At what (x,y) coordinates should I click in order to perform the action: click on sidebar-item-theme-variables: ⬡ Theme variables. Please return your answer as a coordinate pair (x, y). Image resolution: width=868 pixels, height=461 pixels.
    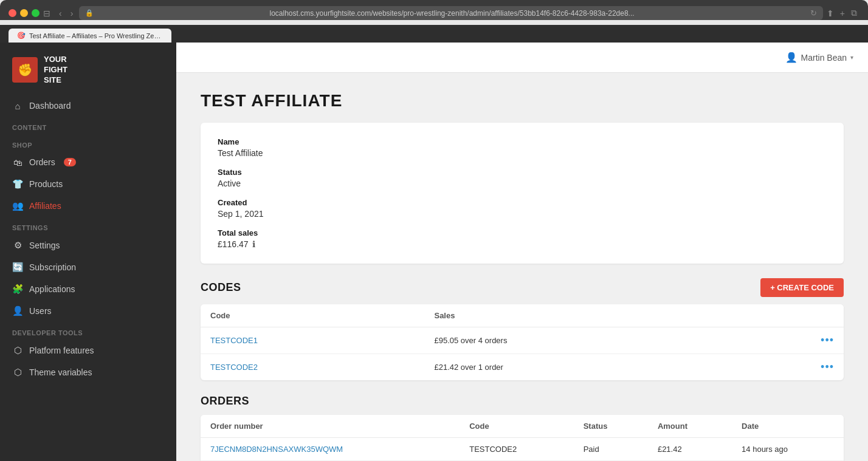
    Looking at the image, I should click on (88, 372).